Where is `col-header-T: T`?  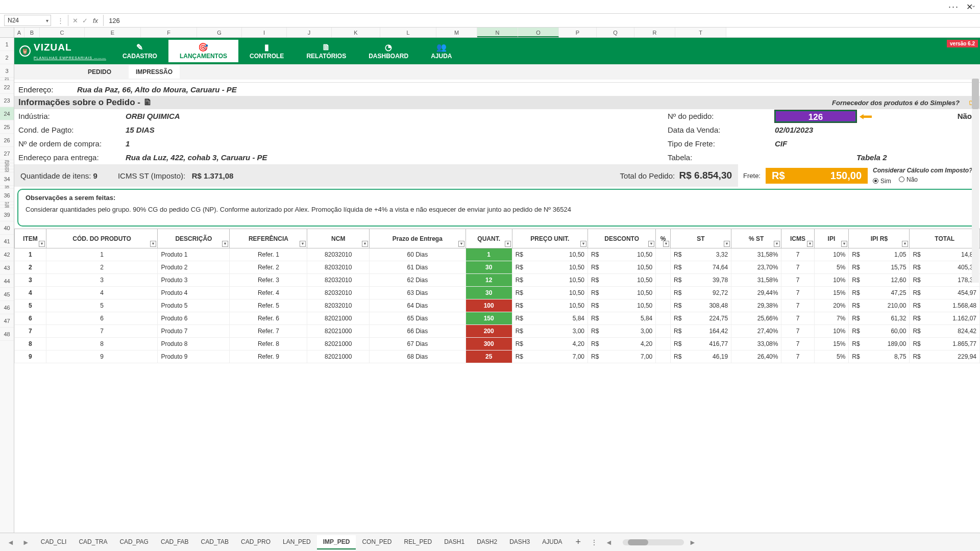
col-header-T: T is located at coordinates (701, 33).